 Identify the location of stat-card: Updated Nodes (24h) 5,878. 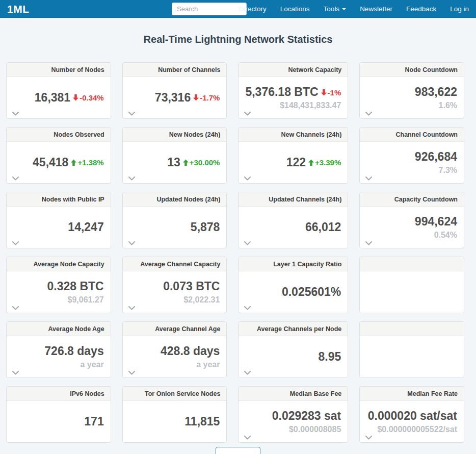
(175, 220).